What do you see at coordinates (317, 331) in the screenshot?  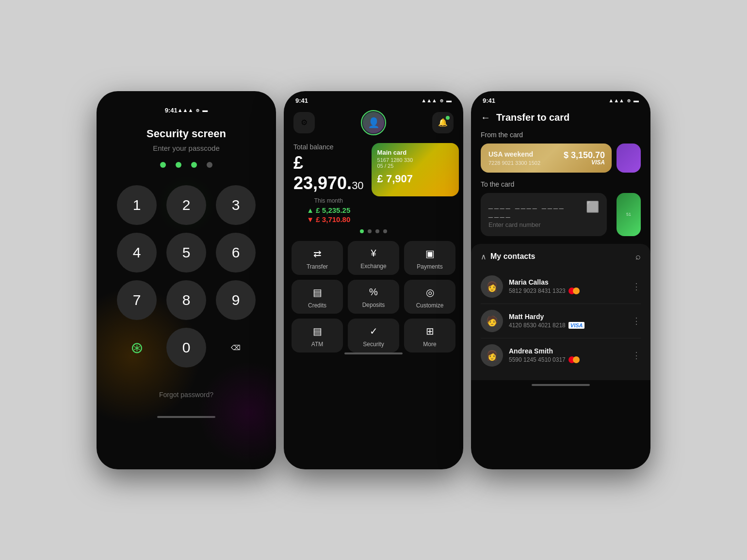 I see `atm-icon: ▤` at bounding box center [317, 331].